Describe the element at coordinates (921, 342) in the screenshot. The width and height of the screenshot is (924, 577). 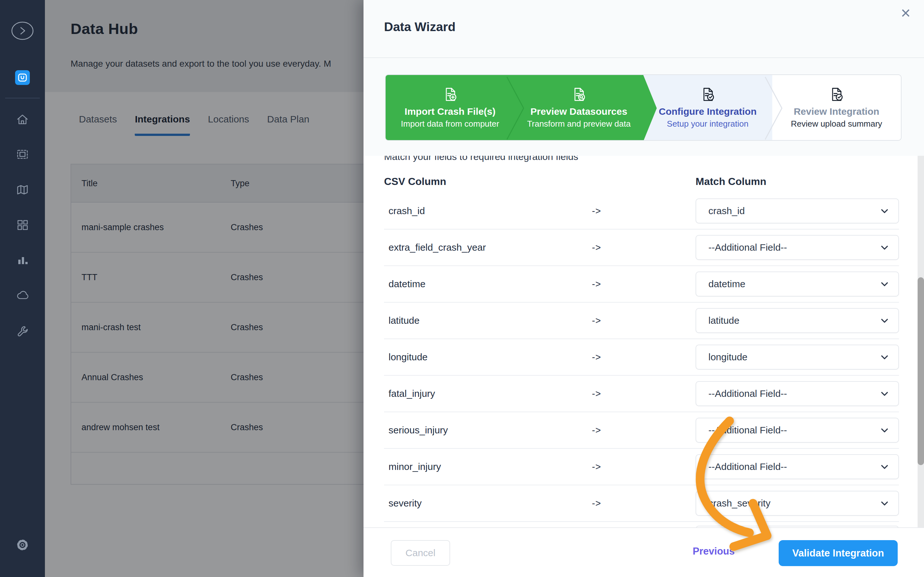
I see `modal-scrollbar-track` at that location.